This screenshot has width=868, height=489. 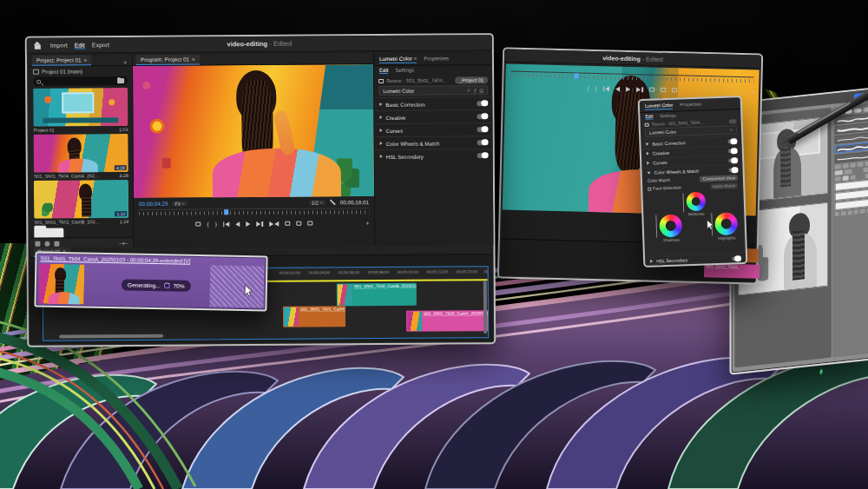 I want to click on section-basic-correction: Basic Correction, so click(x=433, y=103).